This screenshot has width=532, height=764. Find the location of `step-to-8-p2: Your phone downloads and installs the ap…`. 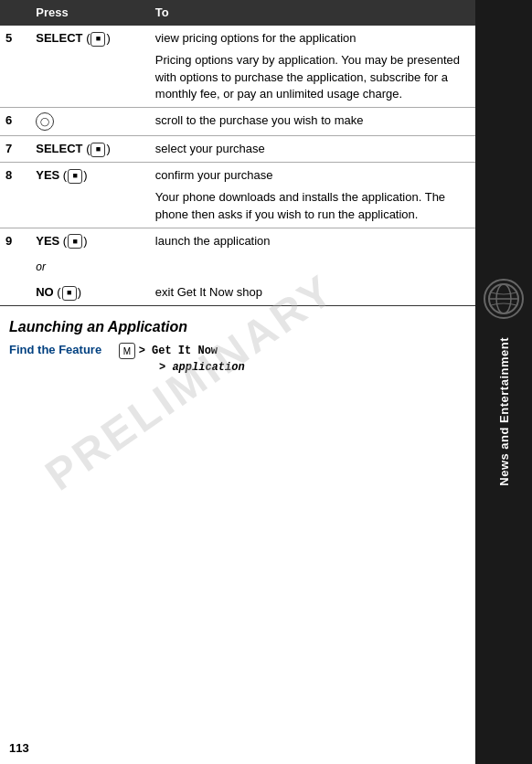

step-to-8-p2: Your phone downloads and installs the ap… is located at coordinates (313, 206).